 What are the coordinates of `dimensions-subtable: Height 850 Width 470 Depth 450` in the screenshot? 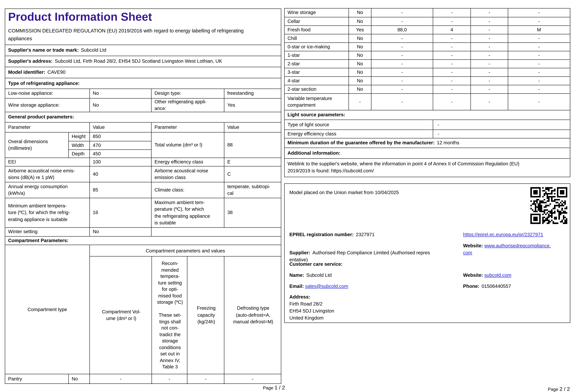 It's located at (110, 145).